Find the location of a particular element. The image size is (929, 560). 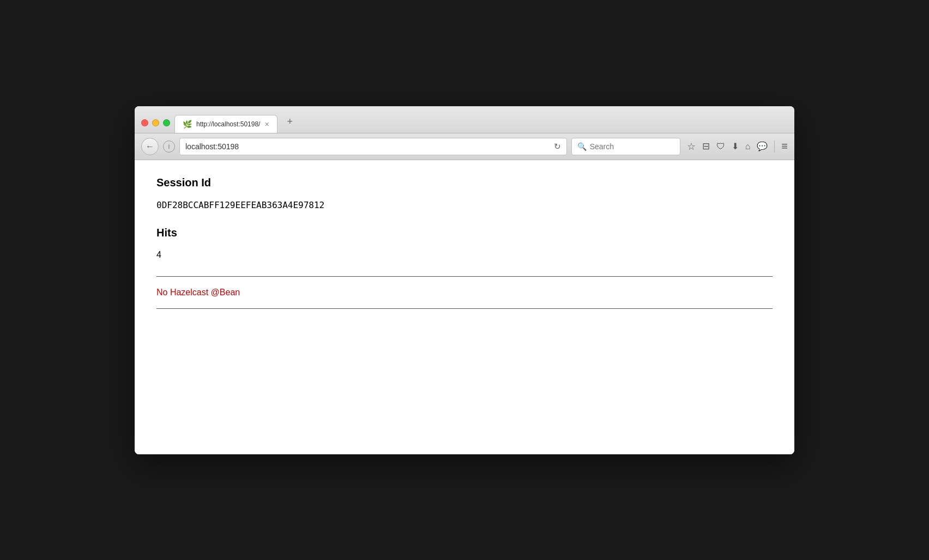

toolbar-icons: ☆ ⊟ 🛡 ⬇ ⌂ 💬 ≡ is located at coordinates (737, 146).